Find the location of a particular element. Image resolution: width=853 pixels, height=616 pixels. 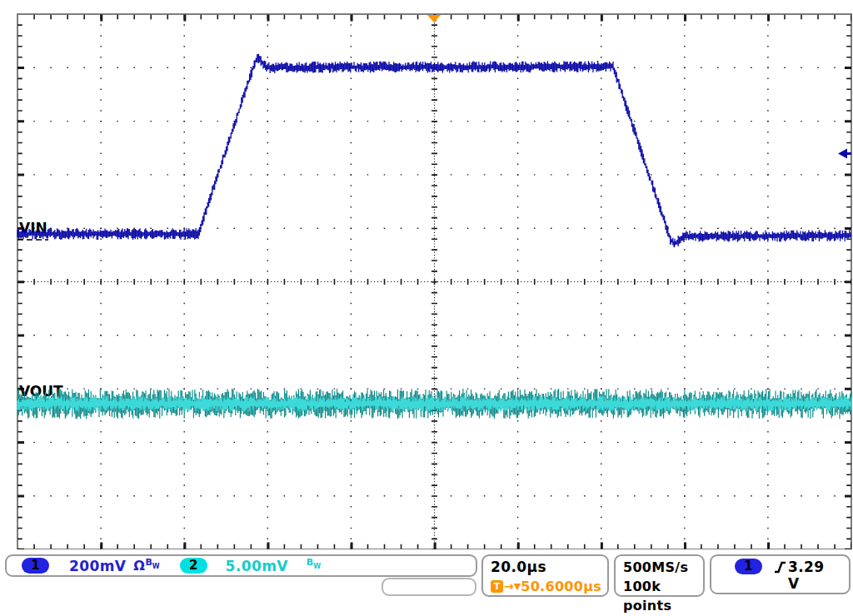

ch2-bandwidth-limit-icon: BW is located at coordinates (313, 563).